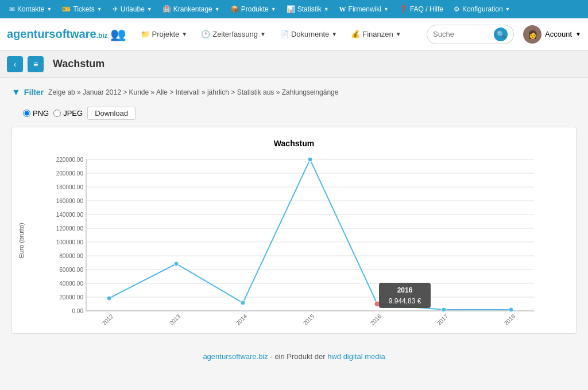 The width and height of the screenshot is (588, 390). What do you see at coordinates (67, 9) in the screenshot?
I see `ticket-icon: 🎫` at bounding box center [67, 9].